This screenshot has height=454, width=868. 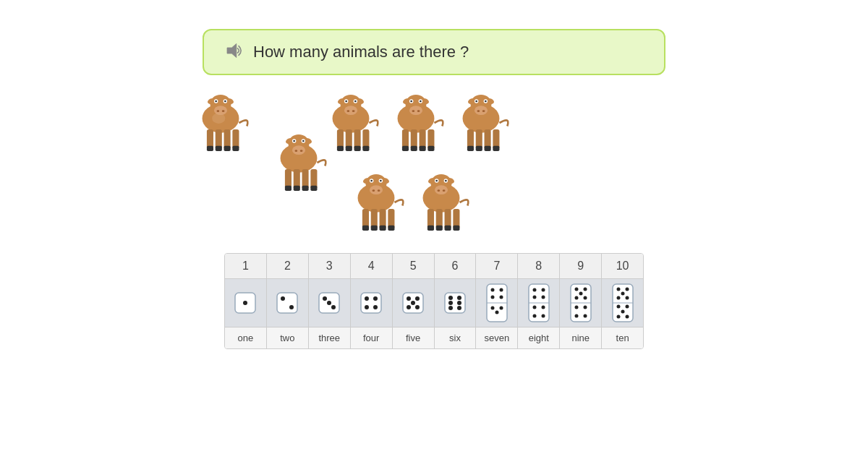 I want to click on word-nine: nine, so click(x=581, y=338).